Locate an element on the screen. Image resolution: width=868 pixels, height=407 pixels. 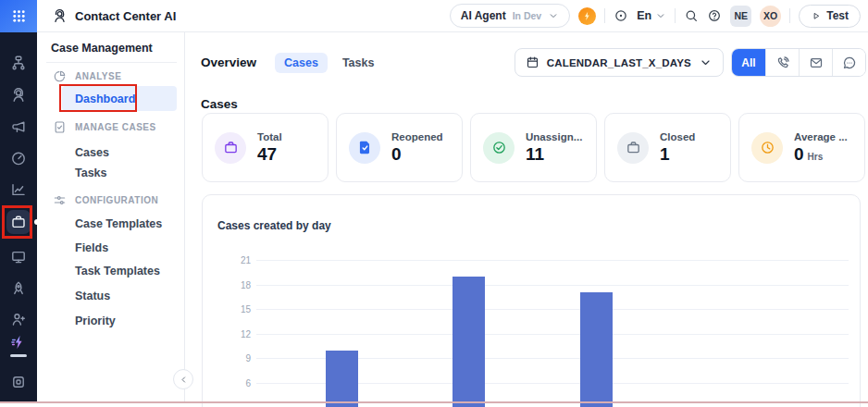
sidebar-item-priority: Priority is located at coordinates (107, 321).